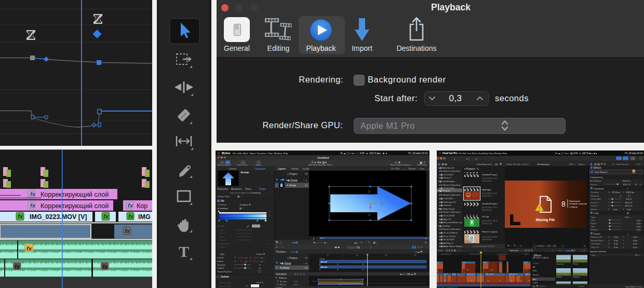 The image size is (644, 288). Describe the element at coordinates (284, 284) in the screenshot. I see `svg-text: RG_la` at that location.